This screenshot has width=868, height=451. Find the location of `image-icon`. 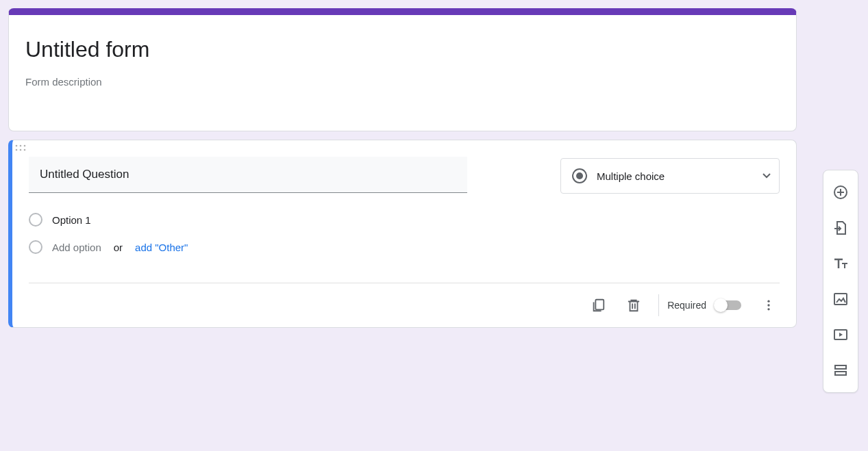

image-icon is located at coordinates (841, 299).